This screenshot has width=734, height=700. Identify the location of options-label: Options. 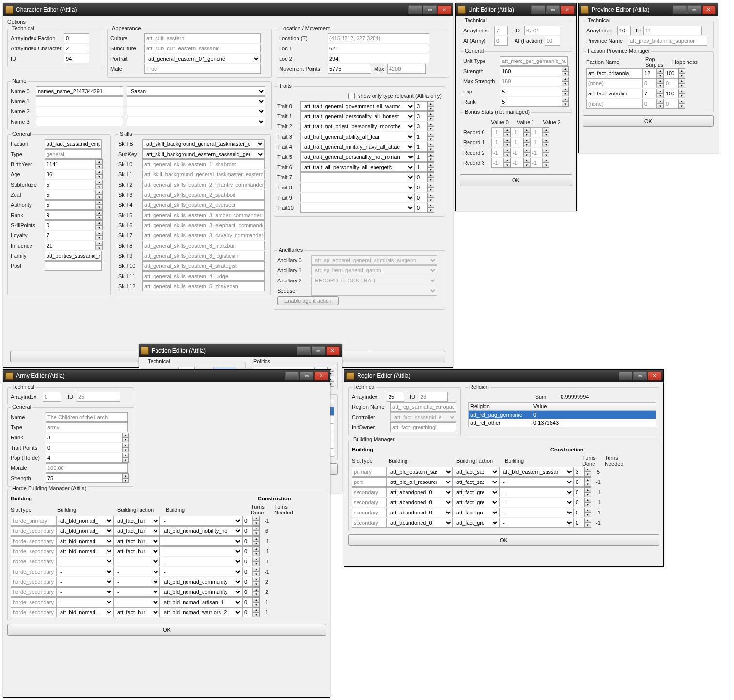
(228, 22).